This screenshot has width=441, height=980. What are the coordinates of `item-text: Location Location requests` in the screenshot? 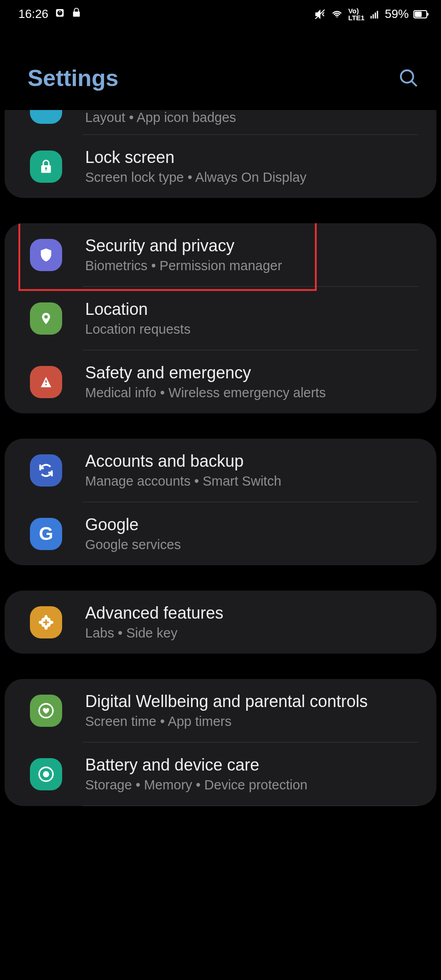 It's located at (254, 319).